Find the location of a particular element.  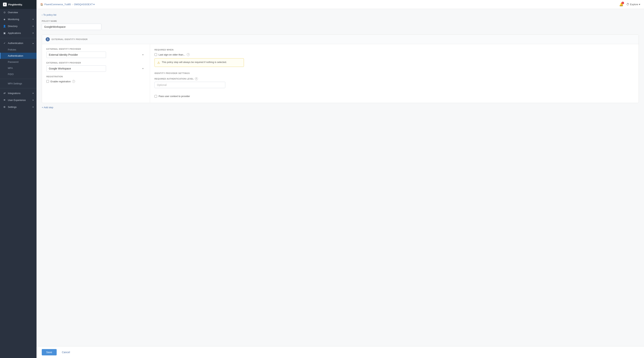

authentication-icon: ✓ is located at coordinates (4, 43).